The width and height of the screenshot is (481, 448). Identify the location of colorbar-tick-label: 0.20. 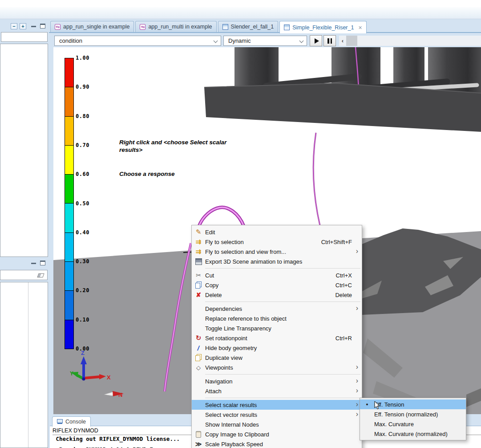
(83, 290).